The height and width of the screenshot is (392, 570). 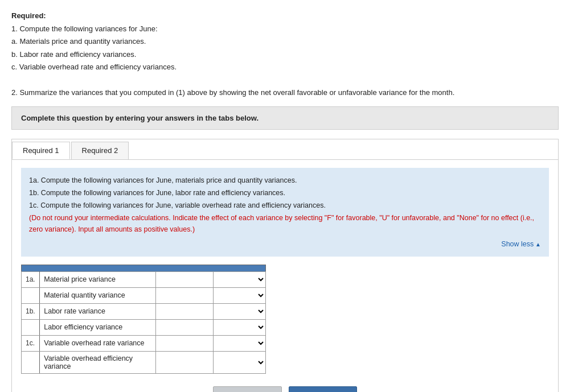 What do you see at coordinates (285, 224) in the screenshot?
I see `info-line4-red: (Do not round your intermediate calculat…` at bounding box center [285, 224].